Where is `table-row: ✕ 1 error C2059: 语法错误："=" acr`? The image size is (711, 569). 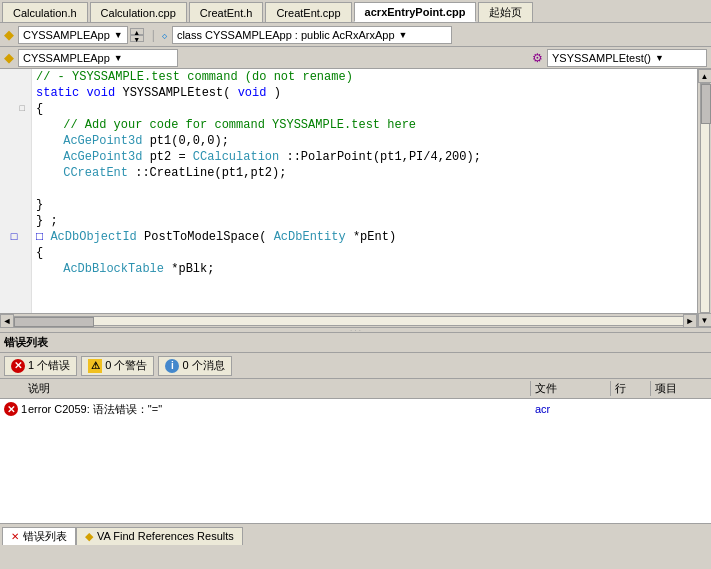 table-row: ✕ 1 error C2059: 语法错误："=" acr is located at coordinates (356, 409).